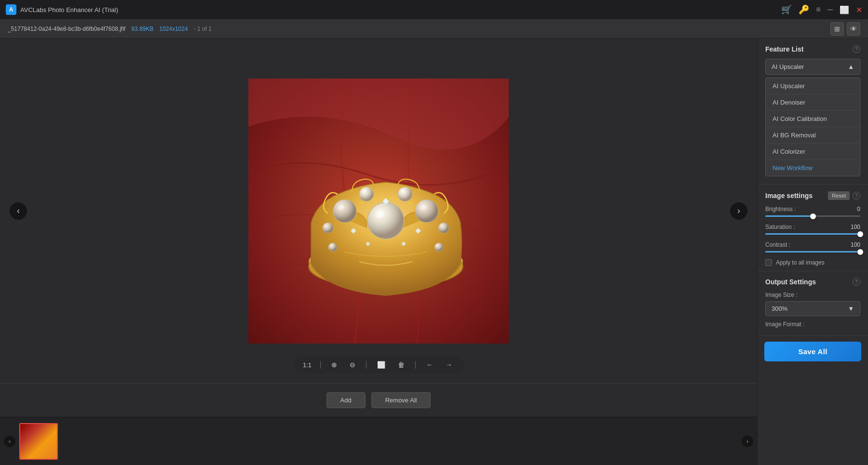  Describe the element at coordinates (839, 196) in the screenshot. I see `reset-button: Reset` at that location.